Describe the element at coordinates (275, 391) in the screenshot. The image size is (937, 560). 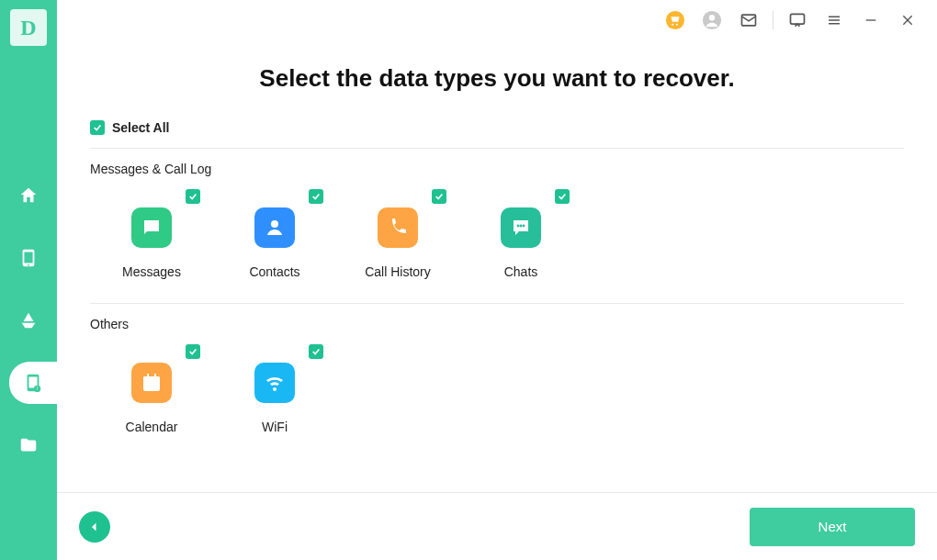
I see `datatype-tile: WiFi` at that location.